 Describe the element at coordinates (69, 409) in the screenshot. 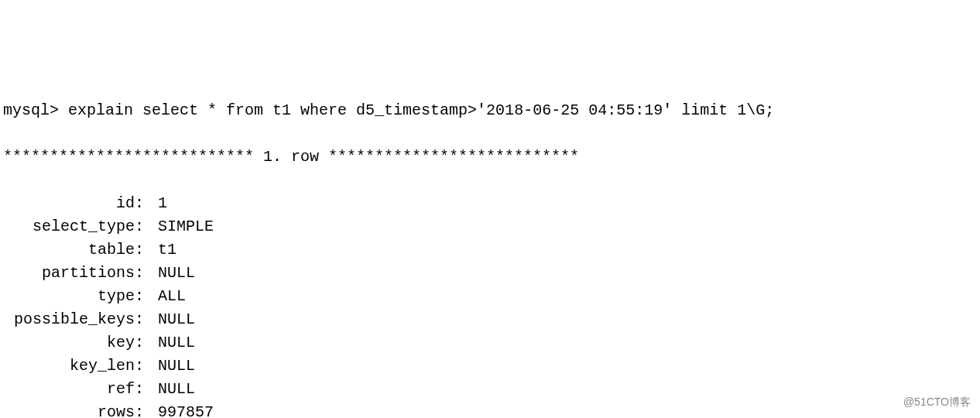

I see `field-label: rows` at that location.